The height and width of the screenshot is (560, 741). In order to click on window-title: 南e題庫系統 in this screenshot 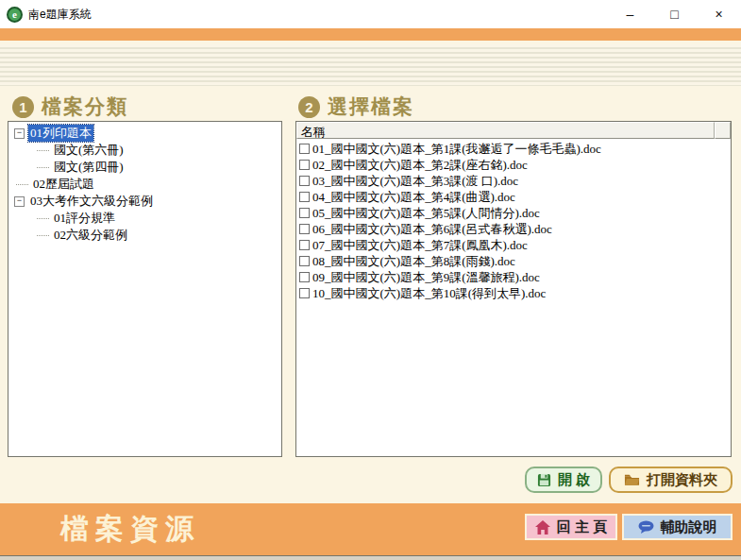, I will do `click(60, 15)`.